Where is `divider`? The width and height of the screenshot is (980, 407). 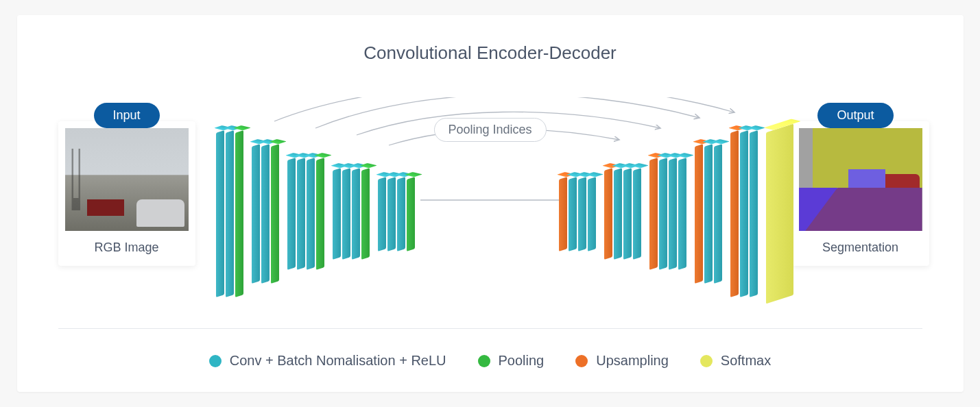
divider is located at coordinates (490, 329).